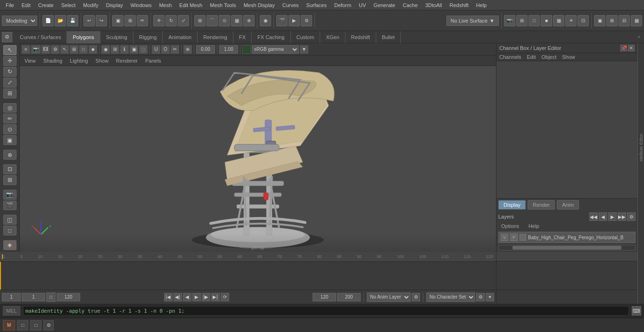  I want to click on snap-point-l-button: ⊡, so click(10, 170).